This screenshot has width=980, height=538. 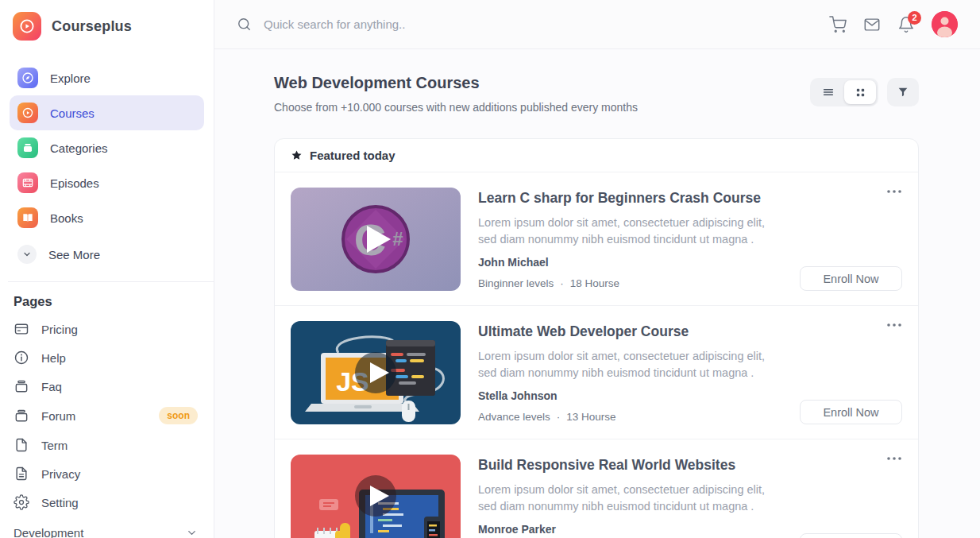 I want to click on sidebar-item-help: Help, so click(x=106, y=358).